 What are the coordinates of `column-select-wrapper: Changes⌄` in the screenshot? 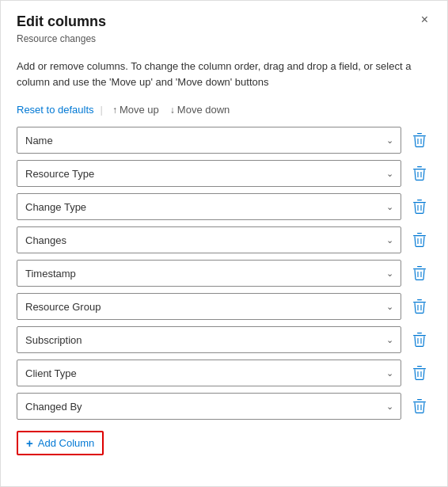 It's located at (209, 240).